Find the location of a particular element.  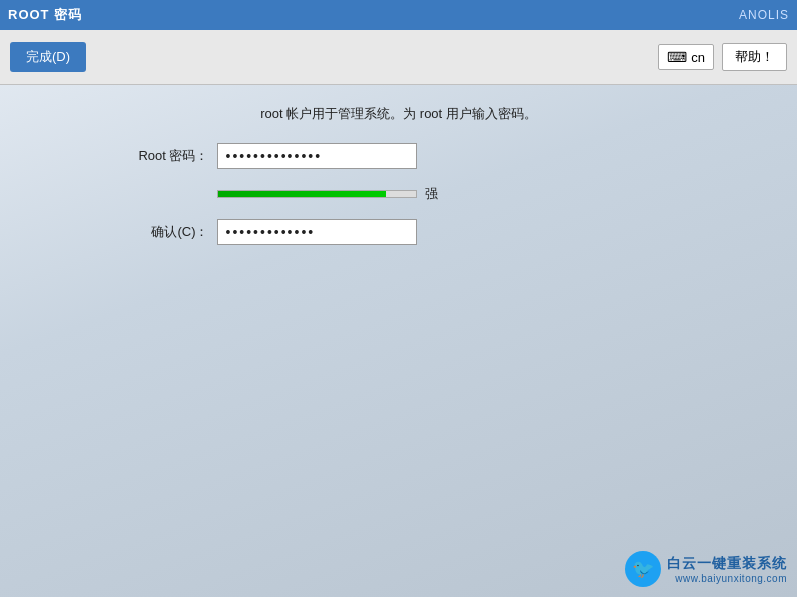

title-bar-text: ROOT 密码 is located at coordinates (45, 15).